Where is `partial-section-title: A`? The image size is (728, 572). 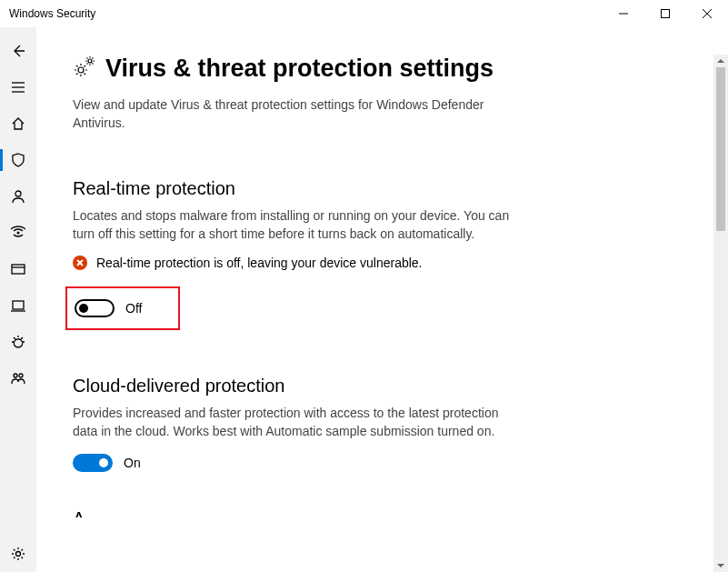 partial-section-title: A is located at coordinates (382, 513).